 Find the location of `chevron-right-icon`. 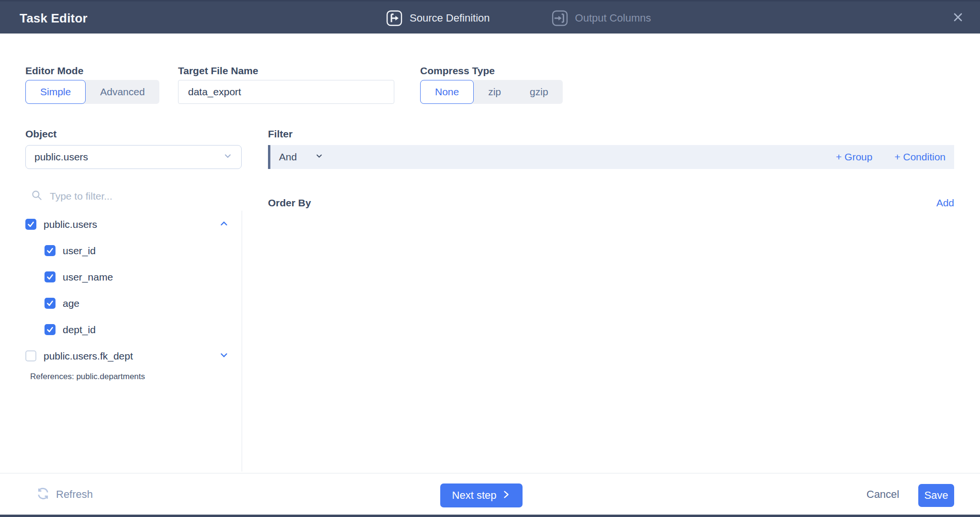

chevron-right-icon is located at coordinates (506, 495).